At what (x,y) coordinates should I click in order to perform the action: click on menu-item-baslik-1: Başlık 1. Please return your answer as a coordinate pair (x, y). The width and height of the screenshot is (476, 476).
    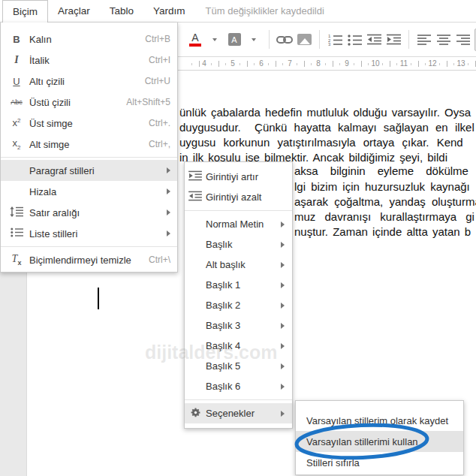
    Looking at the image, I should click on (239, 285).